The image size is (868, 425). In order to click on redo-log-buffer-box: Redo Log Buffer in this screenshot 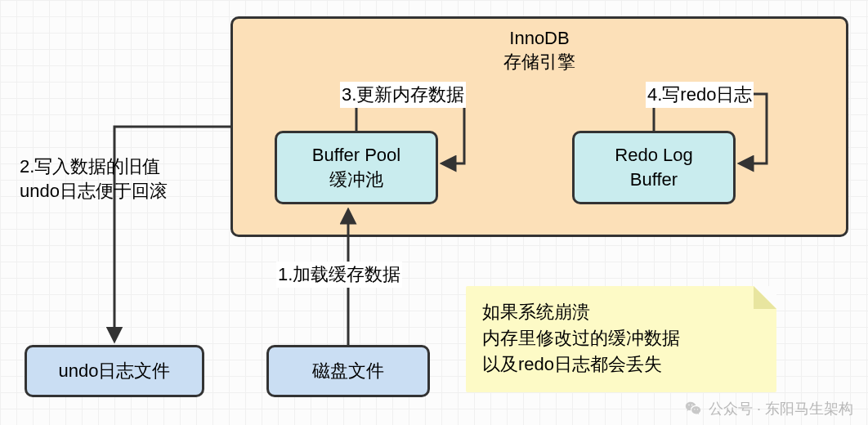, I will do `click(654, 168)`.